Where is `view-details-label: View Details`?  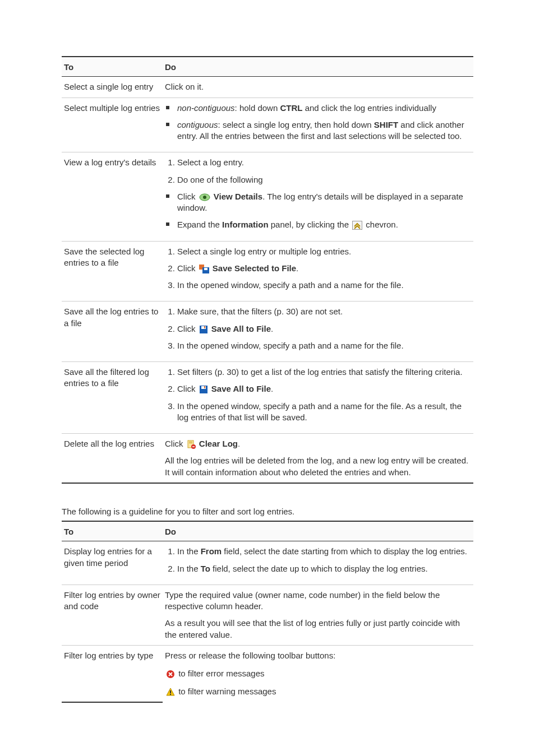 view-details-label: View Details is located at coordinates (238, 196).